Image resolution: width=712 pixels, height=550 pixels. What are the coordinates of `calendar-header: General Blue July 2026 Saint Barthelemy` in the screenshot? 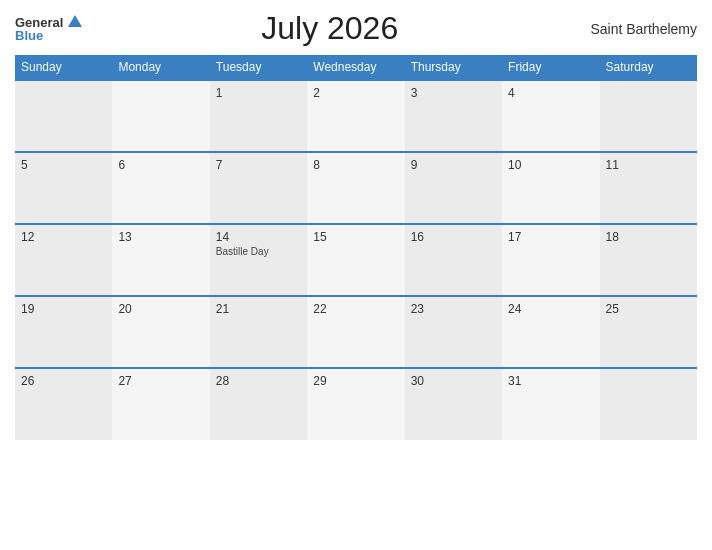 It's located at (356, 28).